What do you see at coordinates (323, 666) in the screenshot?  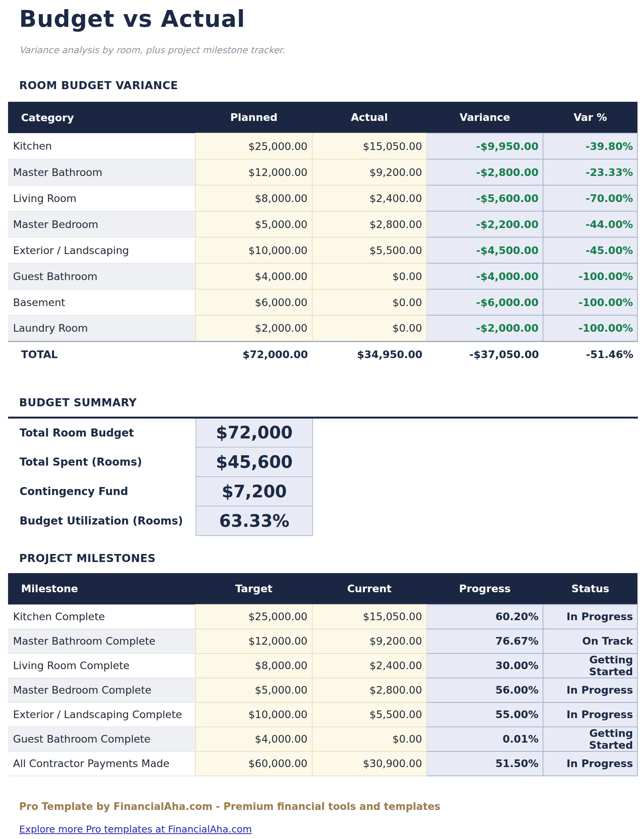 I see `table-row: Living Room Complete $8,000.00 $2,400.00…` at bounding box center [323, 666].